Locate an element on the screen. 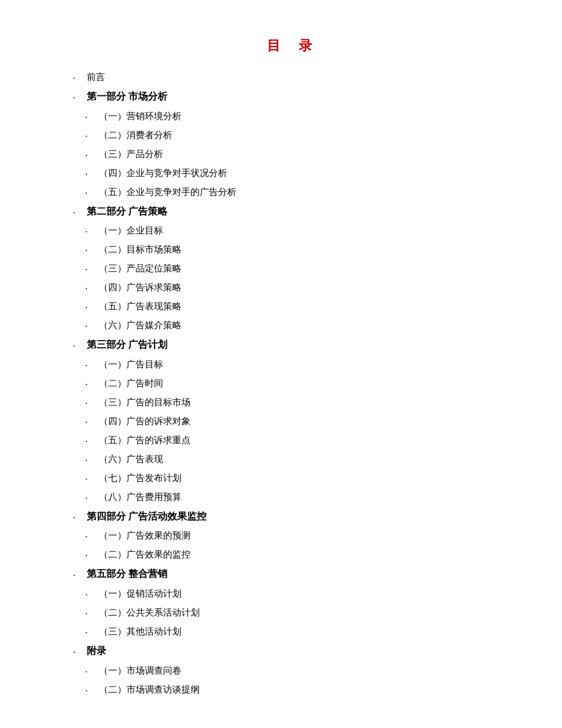 The width and height of the screenshot is (562, 728). toc-item-part5-1: •（一）促销活动计划 is located at coordinates (293, 594).